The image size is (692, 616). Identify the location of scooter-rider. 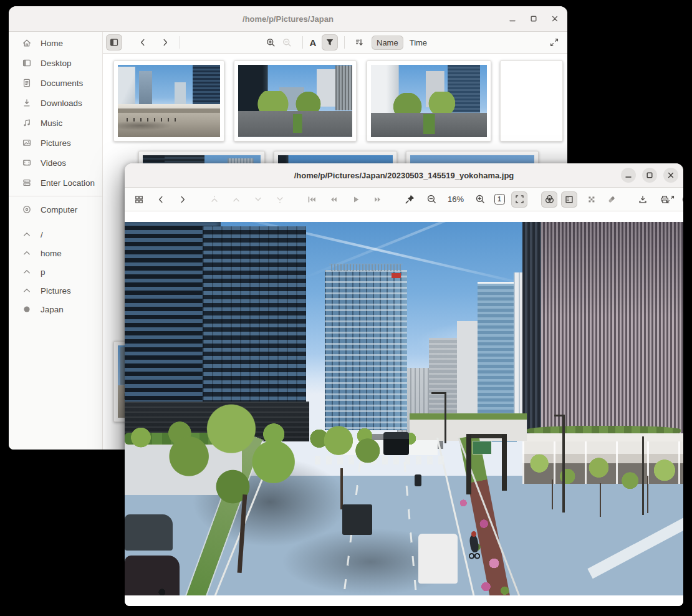
(418, 480).